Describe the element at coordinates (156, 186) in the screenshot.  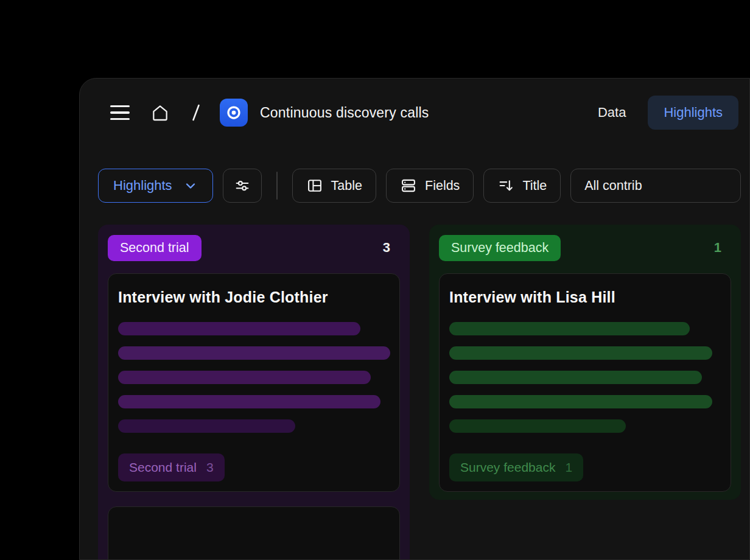
I see `view-selector-dropdown: Highlights` at that location.